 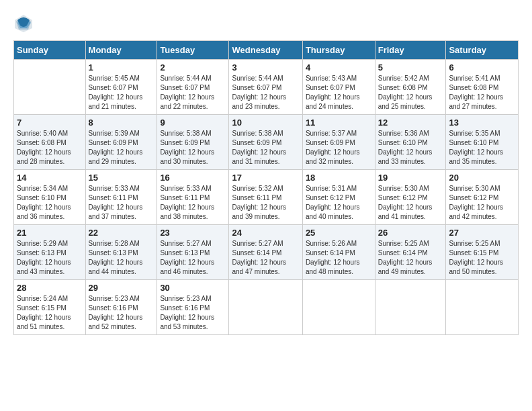 I want to click on day-number: 5, so click(x=411, y=67).